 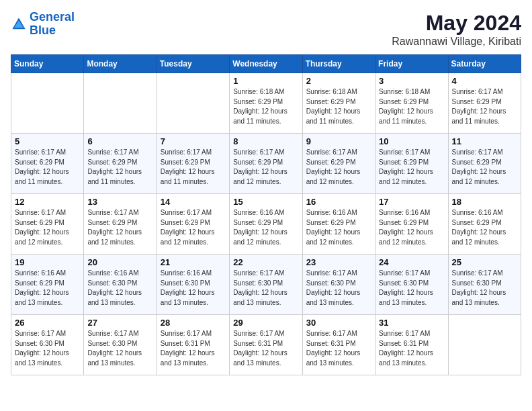 I want to click on day-cell-1: 1Sunrise: 6:18 AM Sunset: 6:29 PM Daylig…, so click(x=266, y=103).